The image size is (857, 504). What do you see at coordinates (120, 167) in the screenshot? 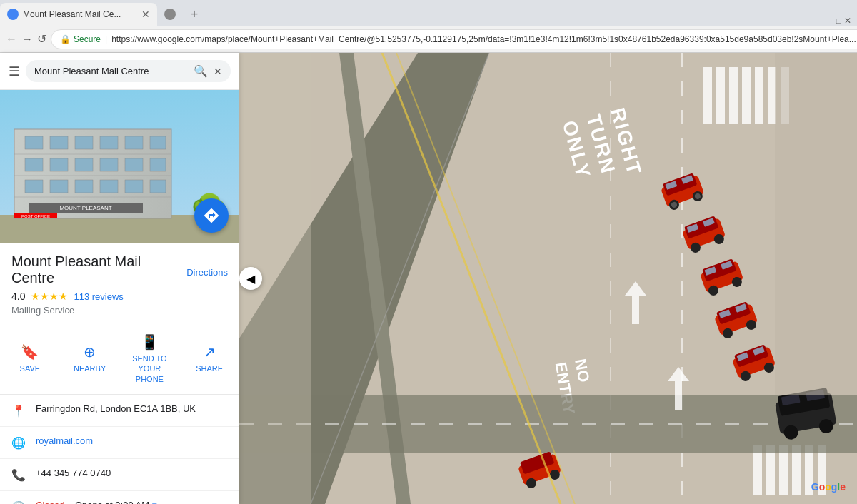
I see `place-photo: MOUNT PLEASANT 🌳 POST OFFICE` at bounding box center [120, 167].